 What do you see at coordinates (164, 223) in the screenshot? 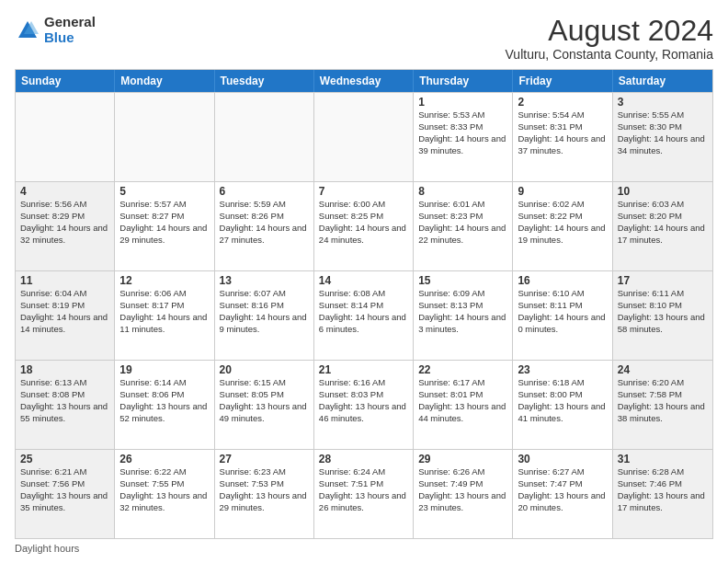
I see `day-info: Sunrise: 5:57 AM Sunset: 8:27 PM Dayligh…` at bounding box center [164, 223].